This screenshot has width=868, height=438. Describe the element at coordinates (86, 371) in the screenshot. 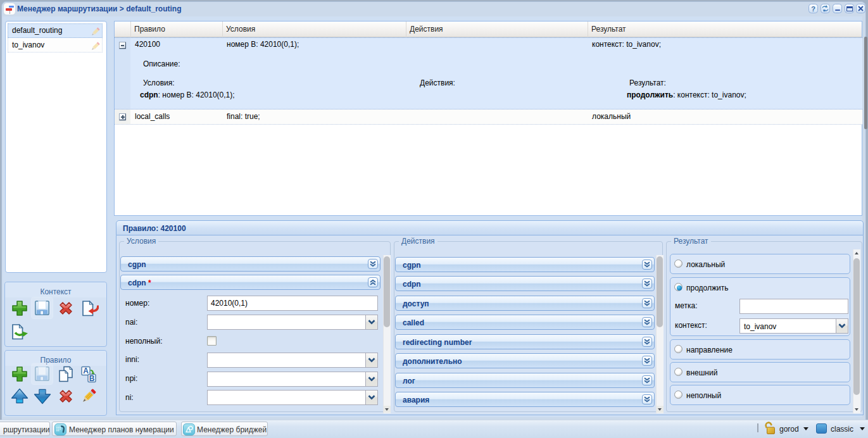

I see `svg-text: A` at that location.